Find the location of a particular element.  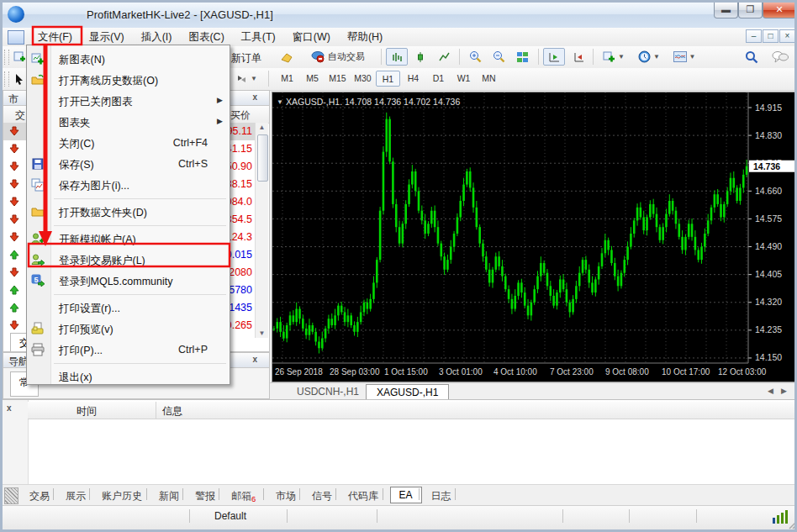

auto-trading-button: 自动交易 is located at coordinates (338, 57).